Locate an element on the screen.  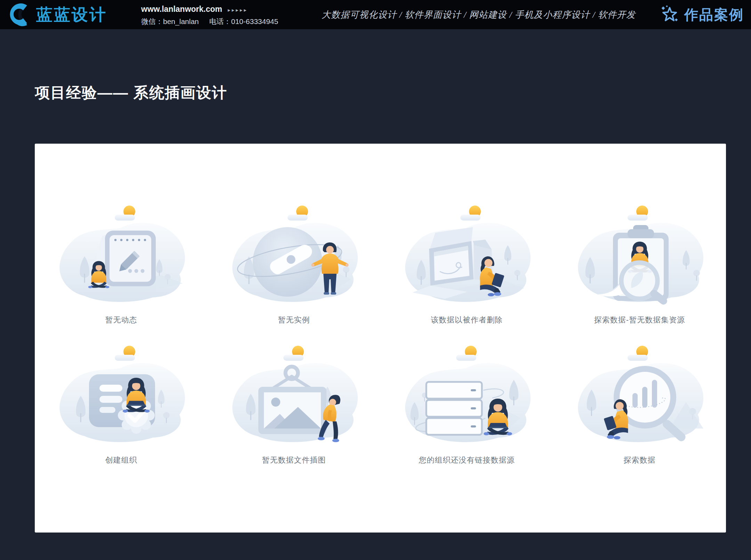
arrow-decoration: ▸▸▸▸▸ is located at coordinates (238, 10).